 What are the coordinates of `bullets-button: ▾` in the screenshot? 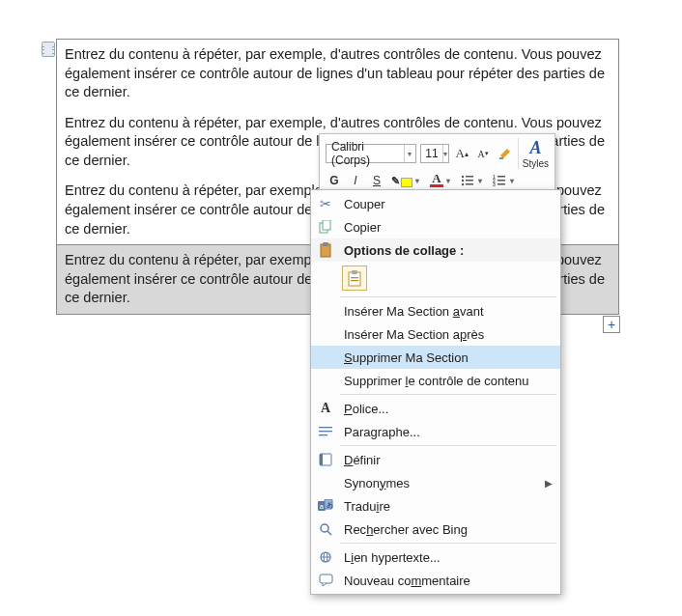 It's located at (473, 181).